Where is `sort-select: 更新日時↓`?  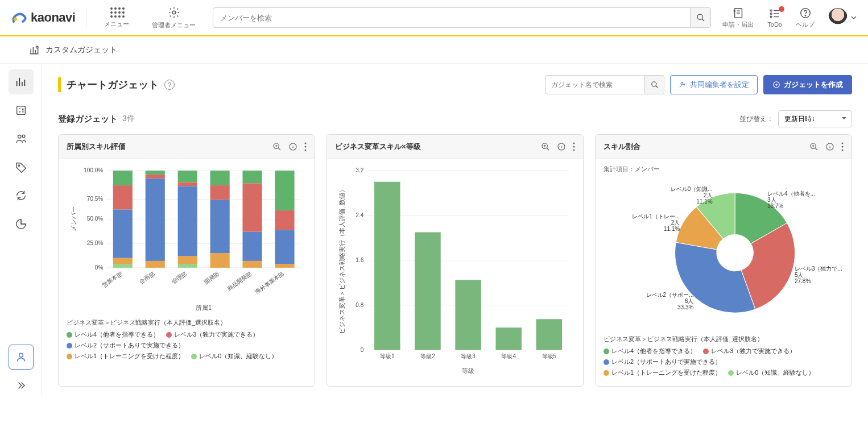
sort-select: 更新日時↓ is located at coordinates (815, 119).